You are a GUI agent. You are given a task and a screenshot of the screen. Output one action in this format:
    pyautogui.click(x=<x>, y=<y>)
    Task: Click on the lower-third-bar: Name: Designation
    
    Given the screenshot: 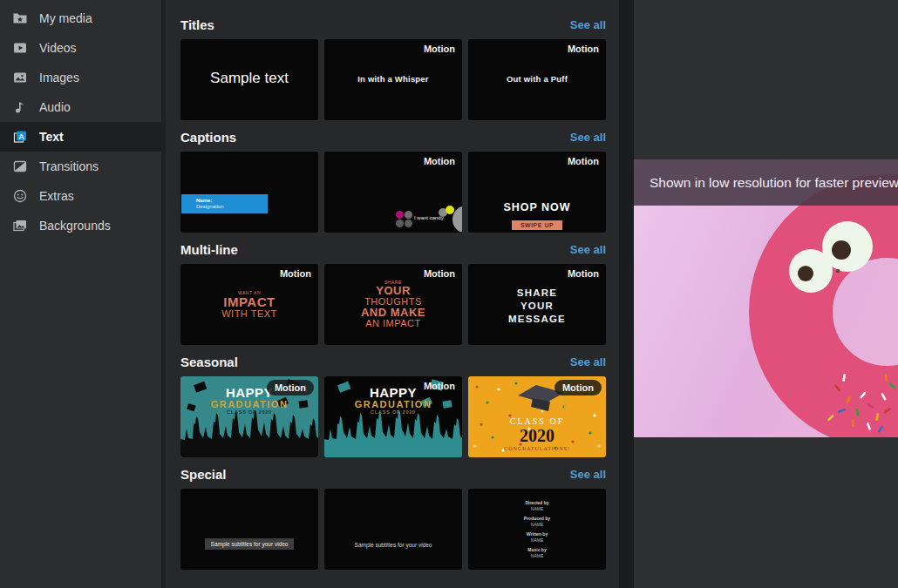 What is the action you would take?
    pyautogui.click(x=225, y=204)
    